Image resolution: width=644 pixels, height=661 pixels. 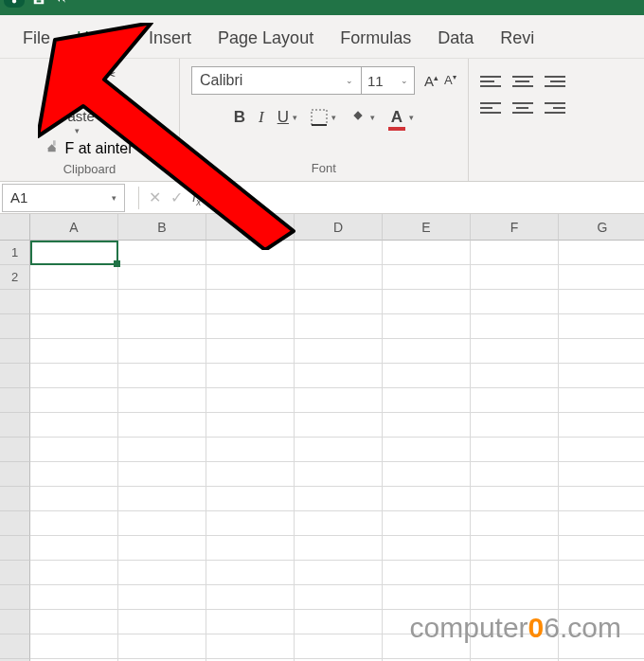 I want to click on tab-review: Revi, so click(x=517, y=40).